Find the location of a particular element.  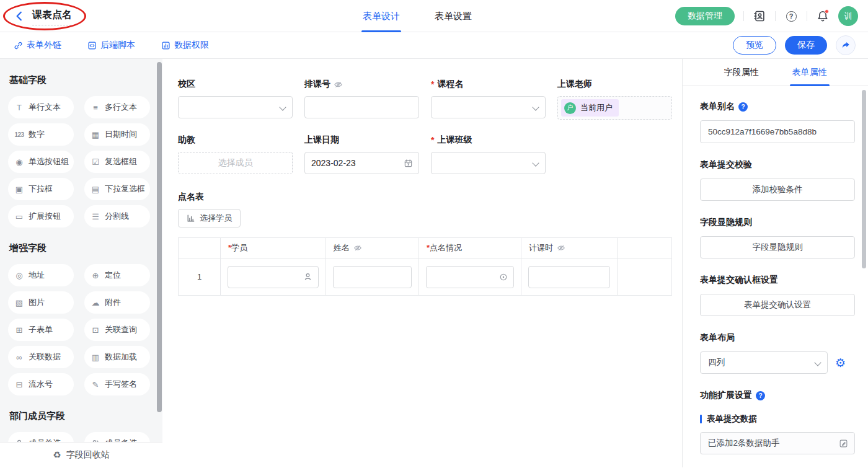

data-manage-button: 数据管理 is located at coordinates (705, 16).